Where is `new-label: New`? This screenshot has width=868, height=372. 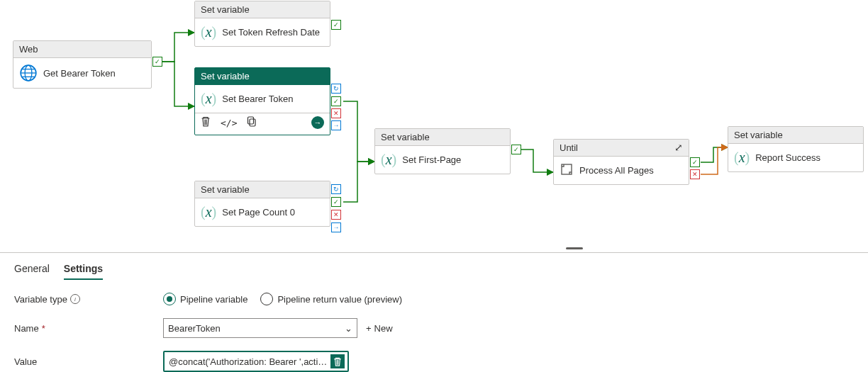 new-label: New is located at coordinates (384, 329).